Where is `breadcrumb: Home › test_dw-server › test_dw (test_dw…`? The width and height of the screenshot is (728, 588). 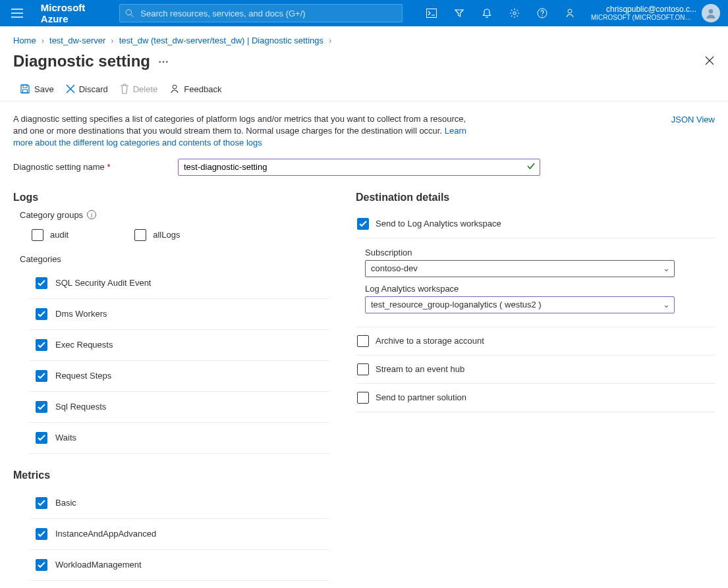
breadcrumb: Home › test_dw-server › test_dw (test_dw… is located at coordinates (364, 37).